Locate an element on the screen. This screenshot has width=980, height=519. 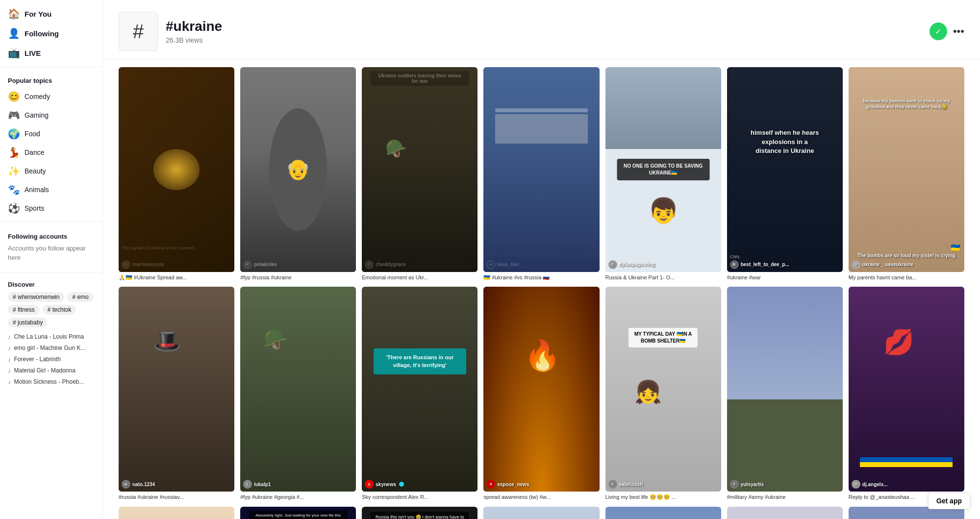
video-card-19: today even the sky said with Ukrainian is located at coordinates (663, 513).